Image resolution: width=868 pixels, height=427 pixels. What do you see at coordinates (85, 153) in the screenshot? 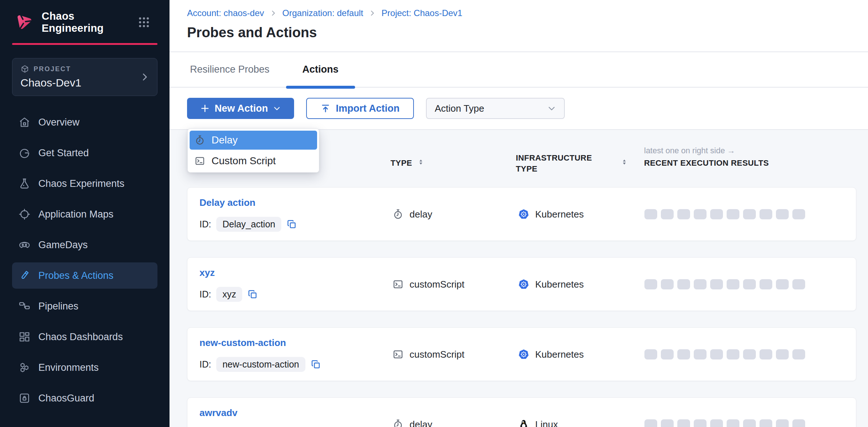
I see `sidebar-item-get-started: Get Started` at bounding box center [85, 153].